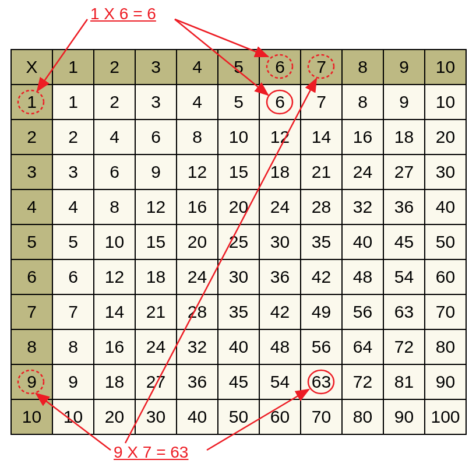  Describe the element at coordinates (73, 67) in the screenshot. I see `col-header: 1` at that location.